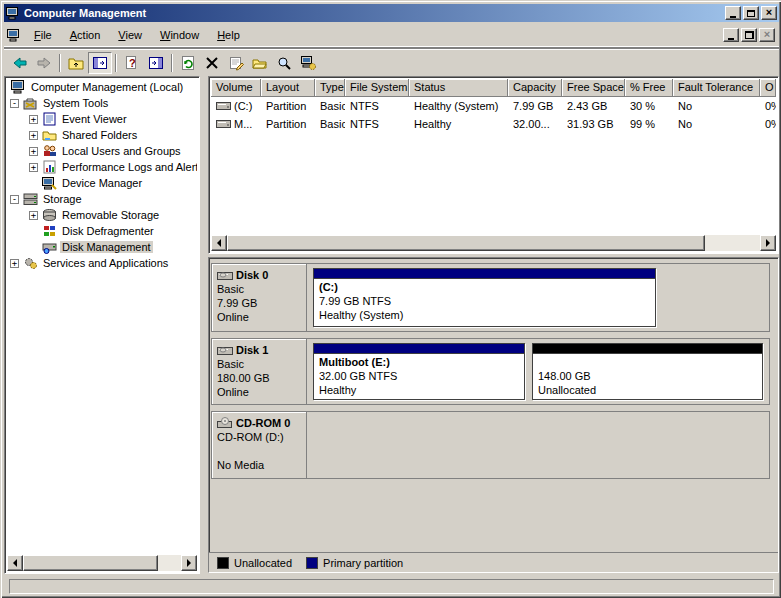  I want to click on tree-label-selected: Disk Management, so click(106, 247).